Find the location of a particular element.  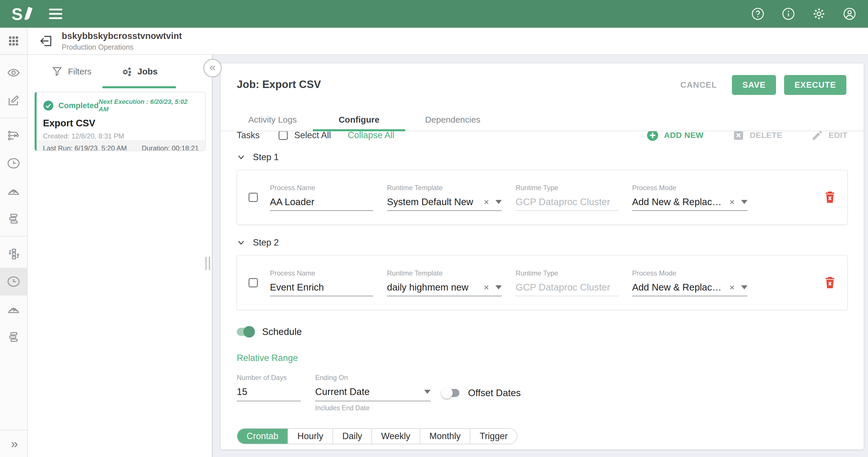

schedule-toggle is located at coordinates (245, 332).